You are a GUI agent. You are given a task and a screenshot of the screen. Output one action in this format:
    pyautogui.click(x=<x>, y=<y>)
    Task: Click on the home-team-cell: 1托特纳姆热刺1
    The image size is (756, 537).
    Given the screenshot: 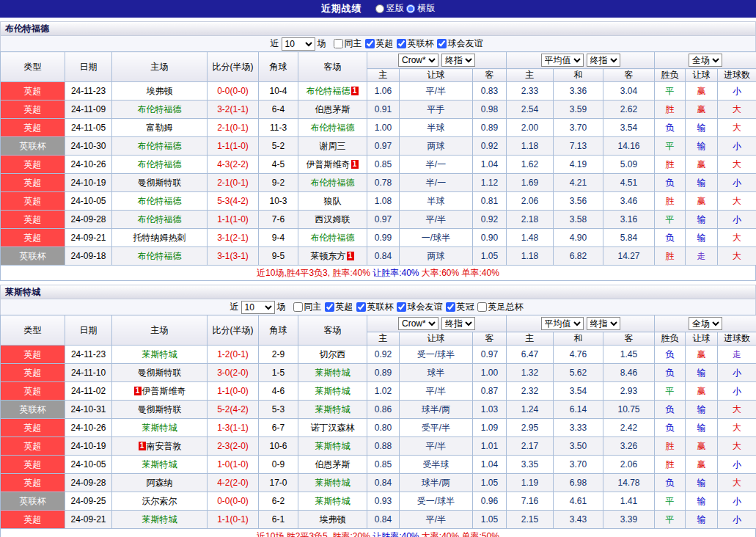 What is the action you would take?
    pyautogui.click(x=160, y=238)
    